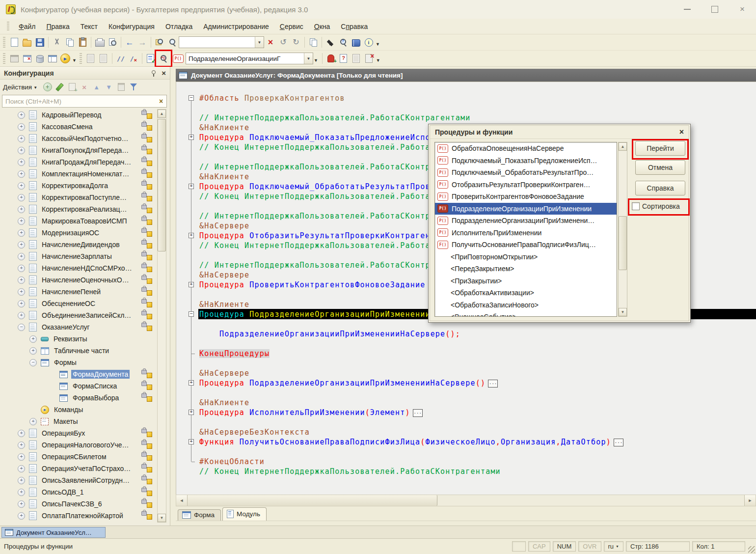 The image size is (756, 554). What do you see at coordinates (330, 42) in the screenshot?
I see `method-support-icon` at bounding box center [330, 42].